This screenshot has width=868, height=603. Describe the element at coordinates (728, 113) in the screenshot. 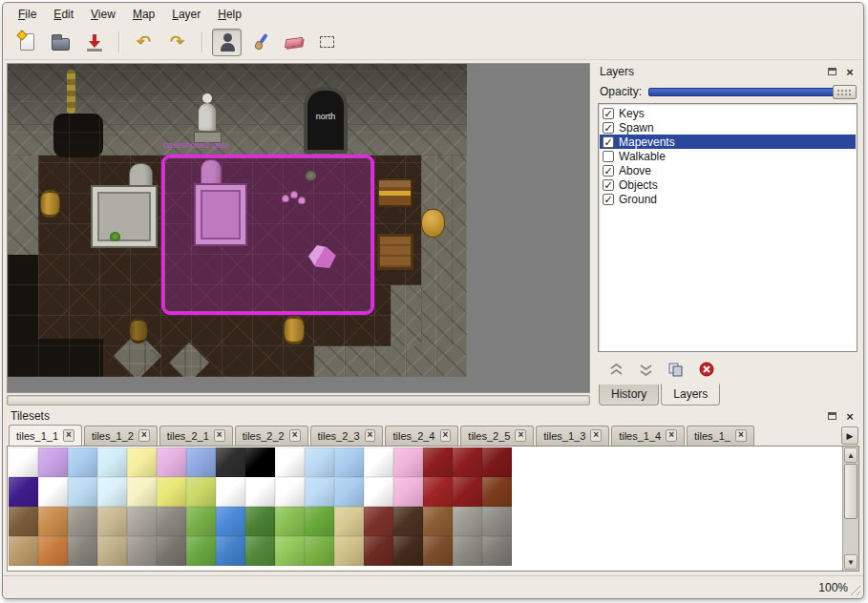

I see `layer-row-keys: ✓Keys` at that location.